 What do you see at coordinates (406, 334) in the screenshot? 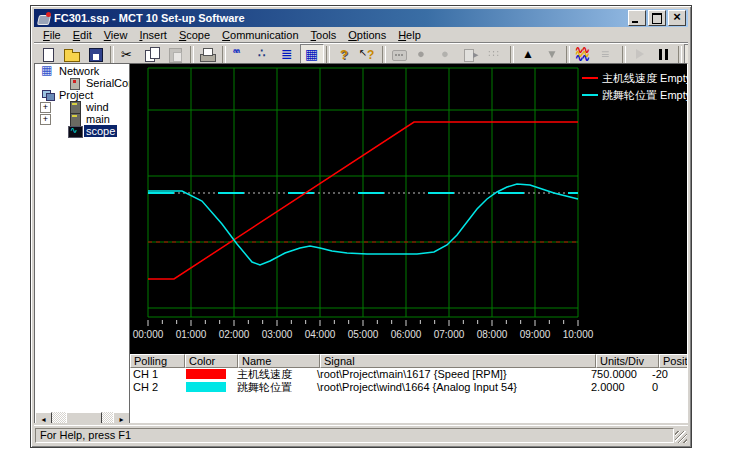
I see `x-tick-label: 06:000` at bounding box center [406, 334].